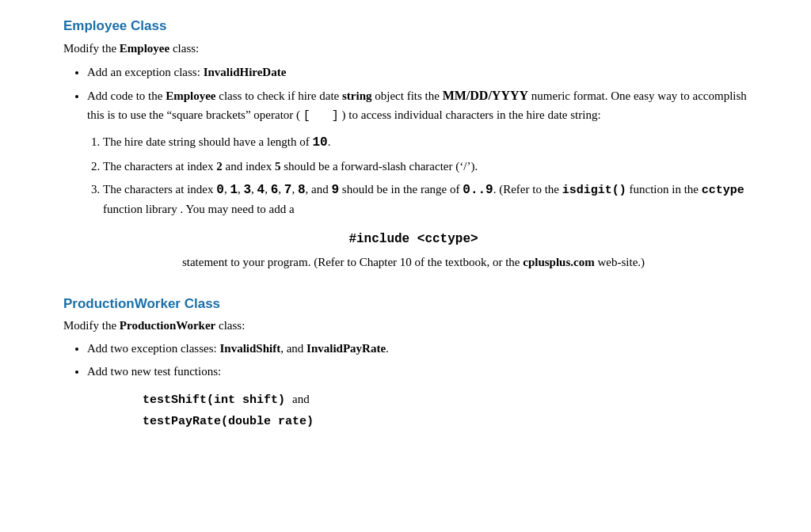 This screenshot has height=532, width=811. Describe the element at coordinates (208, 142) in the screenshot. I see `ordered1-text: The hire date string should have a lengt…` at that location.